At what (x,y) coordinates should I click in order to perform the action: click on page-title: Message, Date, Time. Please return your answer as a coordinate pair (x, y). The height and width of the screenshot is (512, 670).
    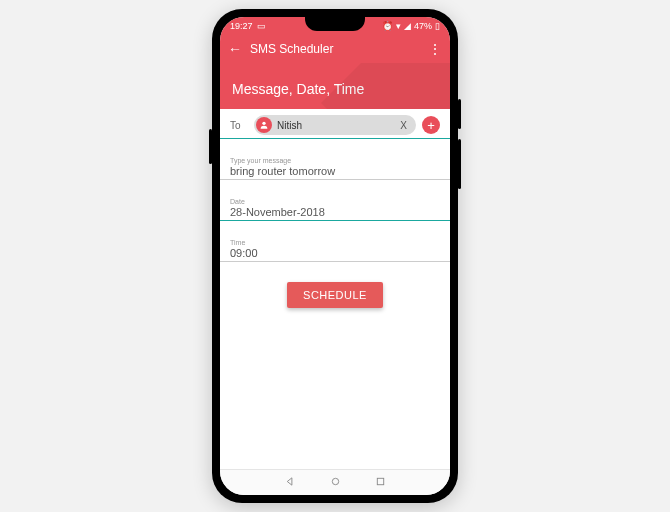
    Looking at the image, I should click on (298, 89).